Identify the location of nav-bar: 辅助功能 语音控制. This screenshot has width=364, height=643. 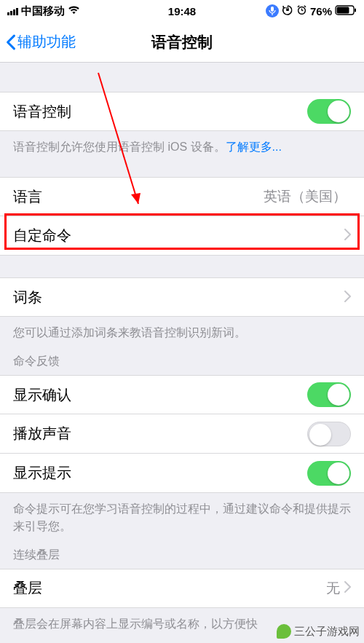
(182, 42).